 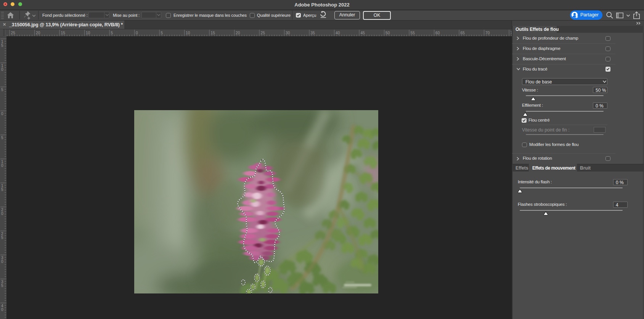 I want to click on svg-text: 55, so click(x=413, y=33).